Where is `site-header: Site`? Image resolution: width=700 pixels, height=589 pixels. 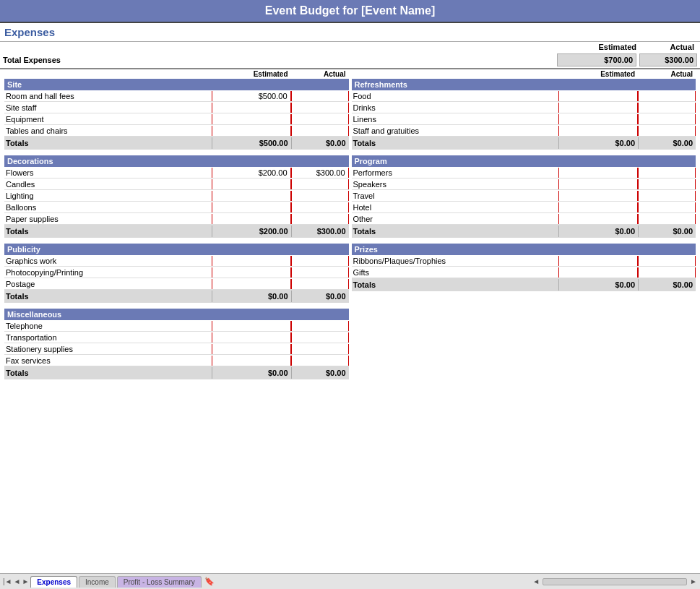
site-header: Site is located at coordinates (176, 85).